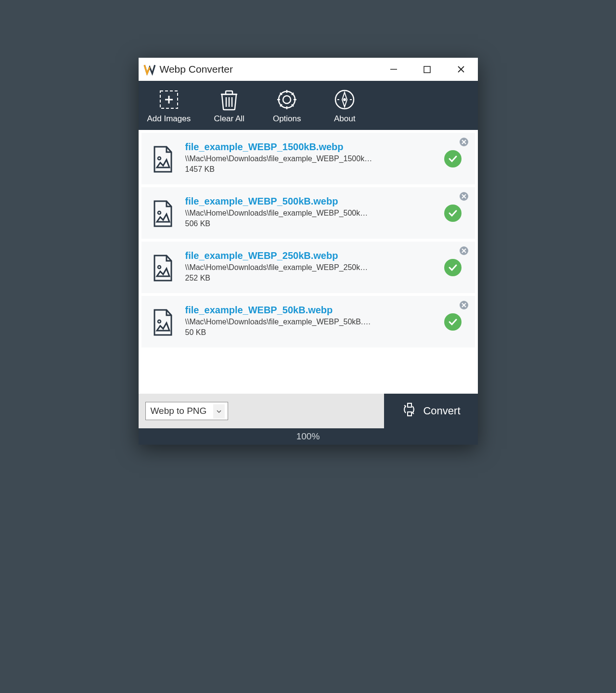  What do you see at coordinates (287, 100) in the screenshot?
I see `gear-icon` at bounding box center [287, 100].